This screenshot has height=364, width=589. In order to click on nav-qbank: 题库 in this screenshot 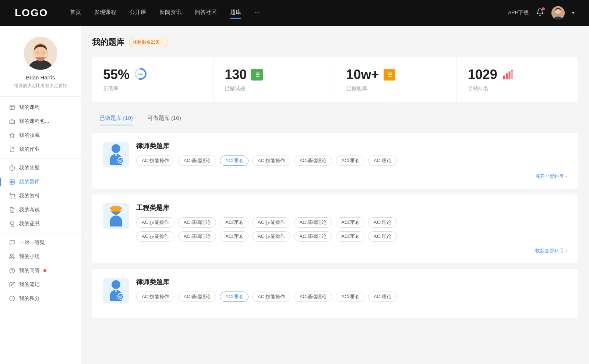, I will do `click(236, 13)`.